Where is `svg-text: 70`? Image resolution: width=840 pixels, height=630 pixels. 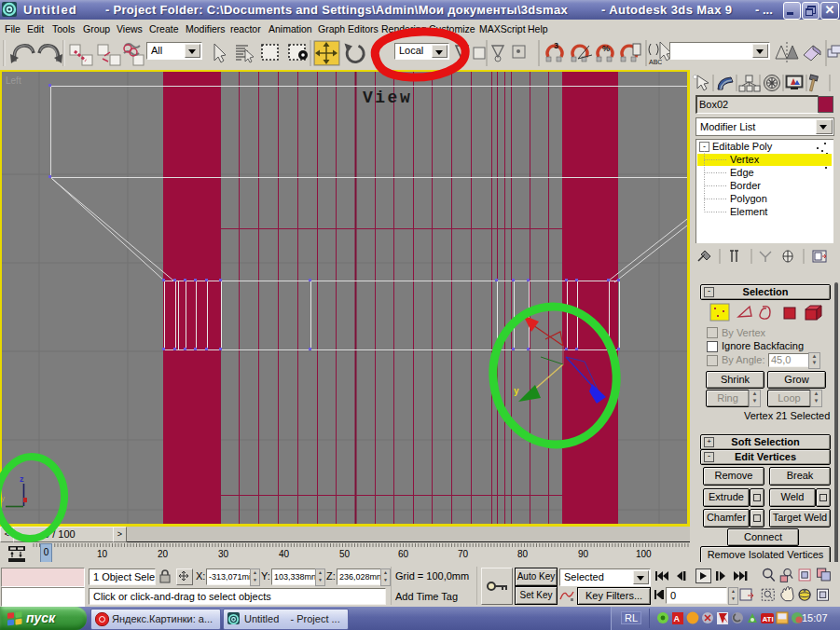 svg-text: 70 is located at coordinates (463, 554).